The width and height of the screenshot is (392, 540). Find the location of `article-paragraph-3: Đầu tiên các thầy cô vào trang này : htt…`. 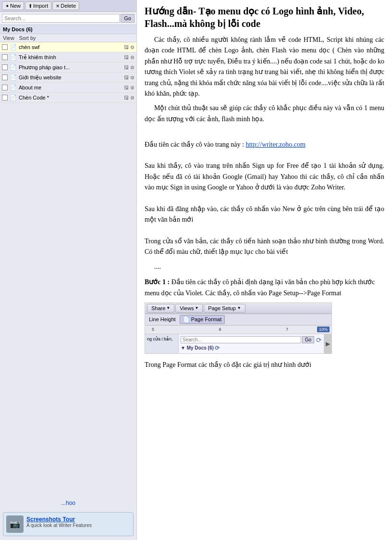

article-paragraph-3: Đầu tiên các thầy cô vào trang này : htt… is located at coordinates (264, 193).